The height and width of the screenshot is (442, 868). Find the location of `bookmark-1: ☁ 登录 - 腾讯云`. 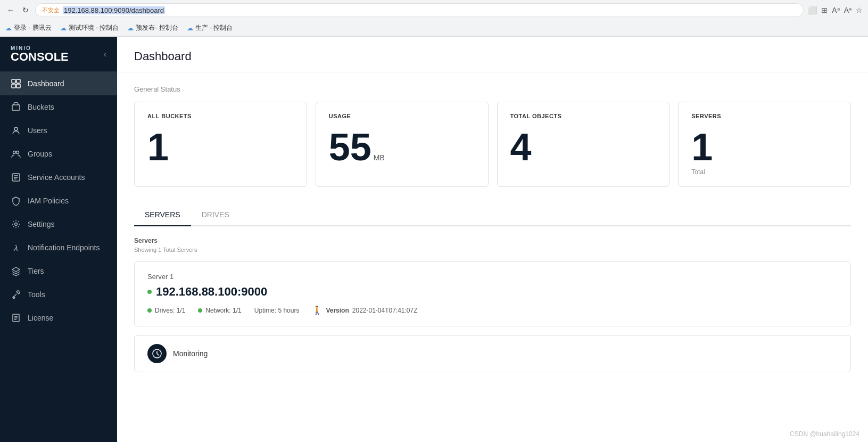

bookmark-1: ☁ 登录 - 腾讯云 is located at coordinates (29, 28).